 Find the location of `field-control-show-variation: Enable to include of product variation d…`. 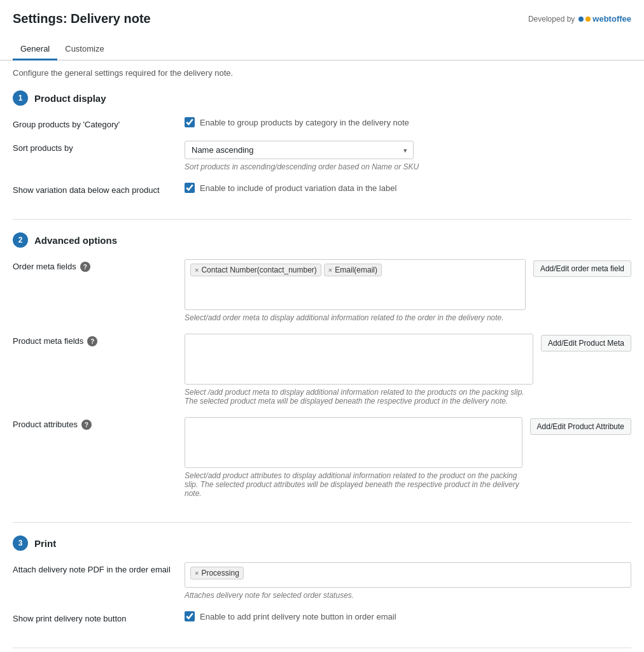

field-control-show-variation: Enable to include of product variation d… is located at coordinates (408, 188).